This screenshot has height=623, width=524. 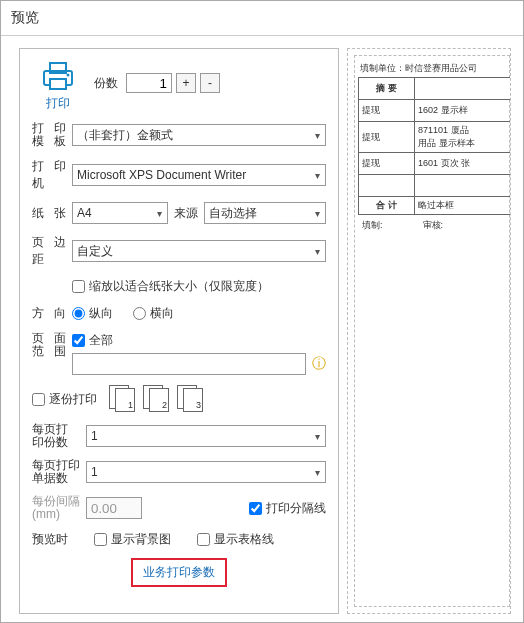 I want to click on show-background-checkbox: 显示背景图, so click(x=132, y=540).